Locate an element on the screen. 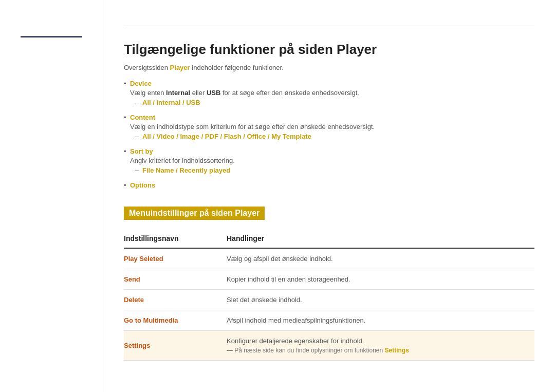 The image size is (555, 392). content-sub-item: All / Video / Image / PDF / Flash / Offi… is located at coordinates (335, 137).